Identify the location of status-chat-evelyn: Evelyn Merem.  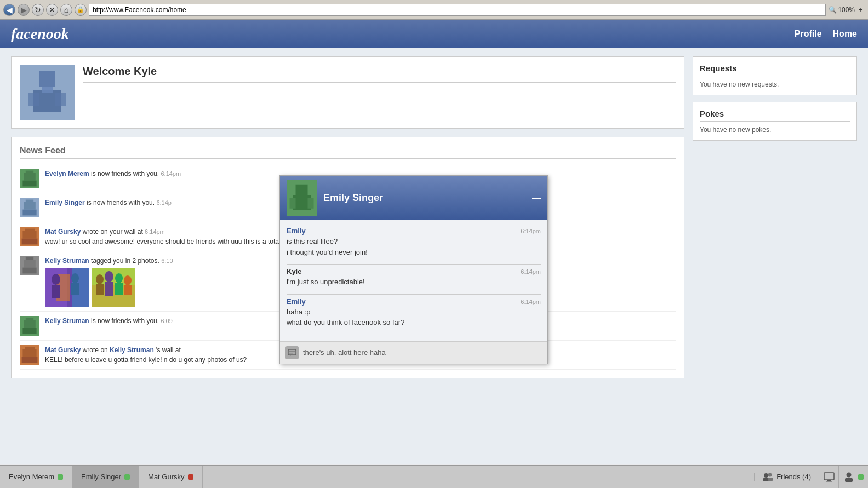
(36, 476).